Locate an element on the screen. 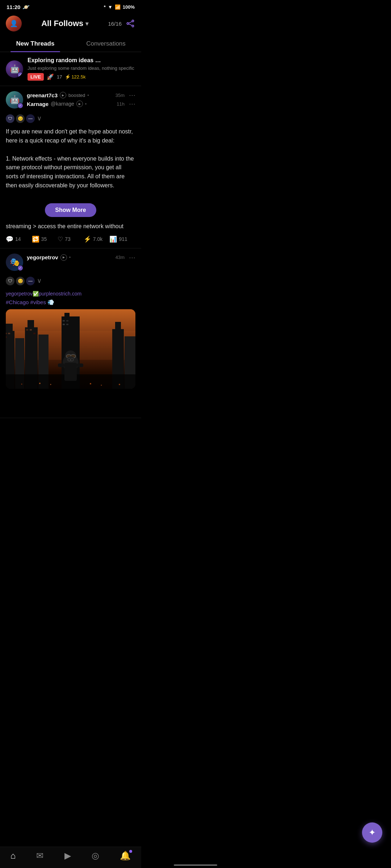 The height and width of the screenshot is (868, 391). heart-icon: ♡ is located at coordinates (60, 239).